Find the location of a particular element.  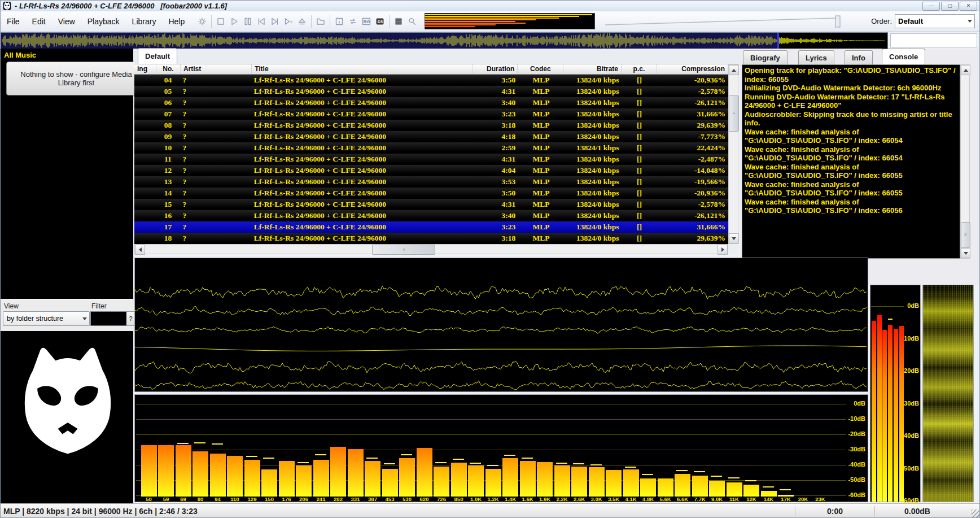

previous-icon is located at coordinates (261, 21).